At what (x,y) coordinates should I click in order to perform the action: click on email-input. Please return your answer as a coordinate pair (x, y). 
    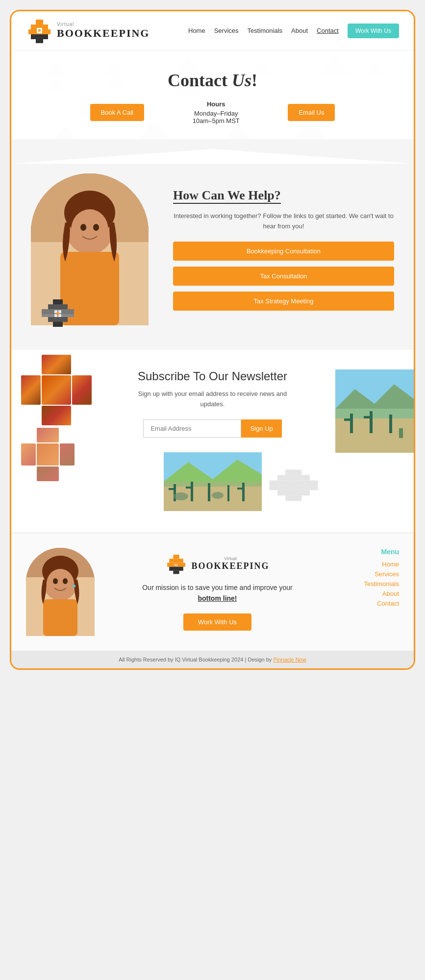
    Looking at the image, I should click on (192, 428).